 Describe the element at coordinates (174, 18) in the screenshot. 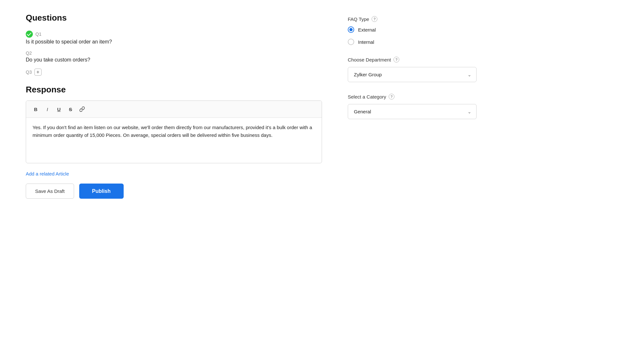

I see `questions-title: Questions` at that location.